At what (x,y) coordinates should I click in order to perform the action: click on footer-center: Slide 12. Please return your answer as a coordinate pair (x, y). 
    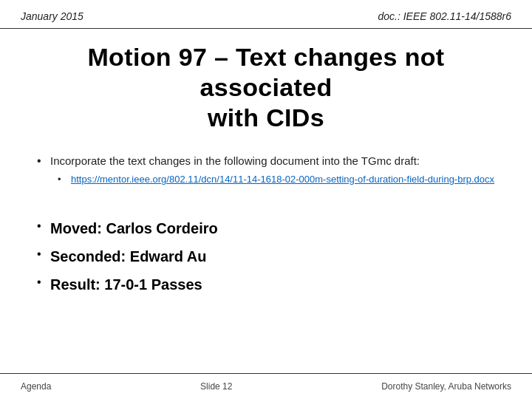
    Looking at the image, I should click on (216, 386).